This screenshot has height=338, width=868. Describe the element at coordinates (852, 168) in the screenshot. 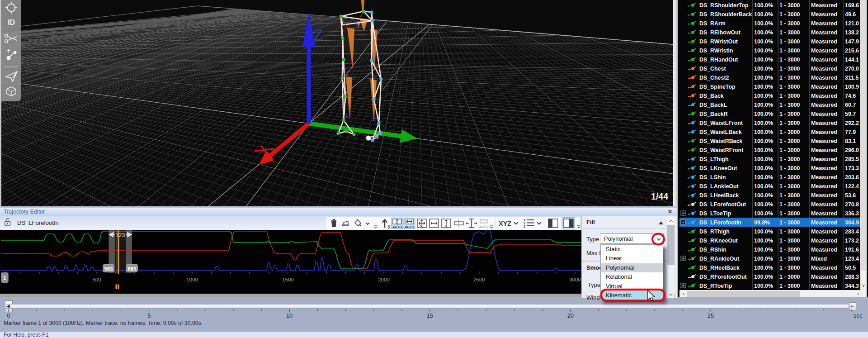

I see `svg-text: 173.3` at that location.